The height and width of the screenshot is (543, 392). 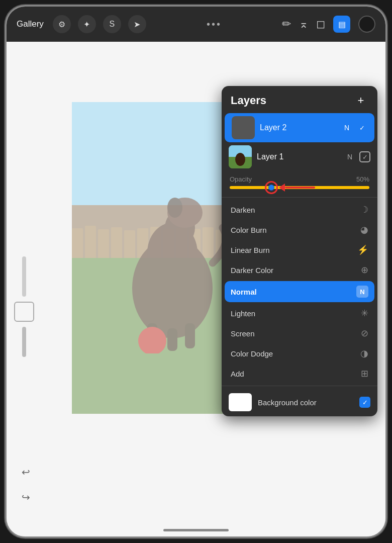 I want to click on home-indicator, so click(x=196, y=530).